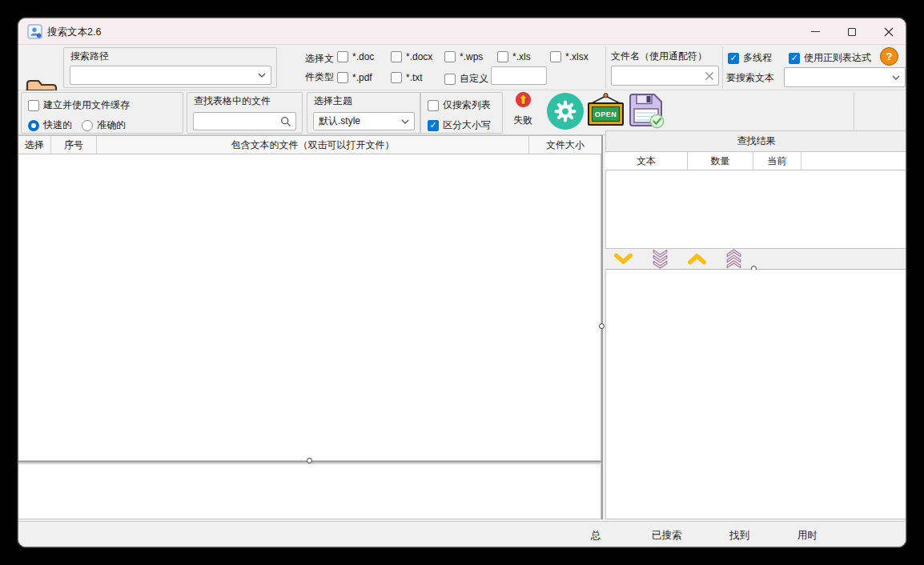 Image resolution: width=924 pixels, height=565 pixels. Describe the element at coordinates (889, 32) in the screenshot. I see `close-button` at that location.